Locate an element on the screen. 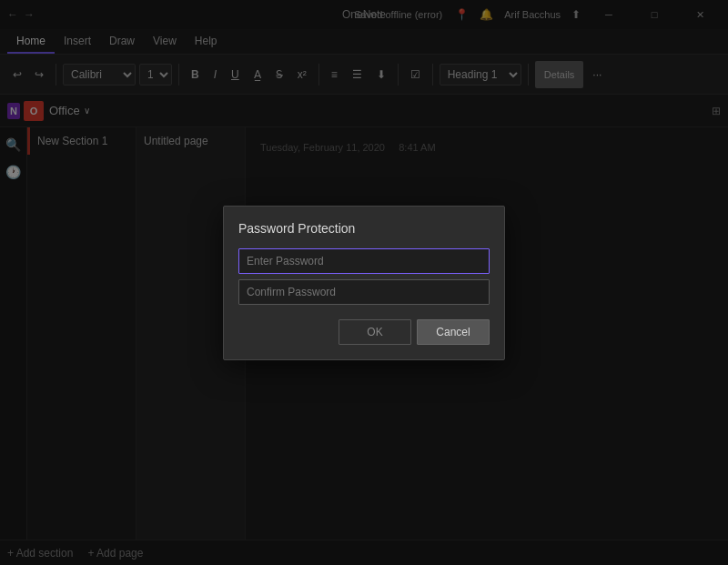  cancel-button: Cancel is located at coordinates (453, 332).